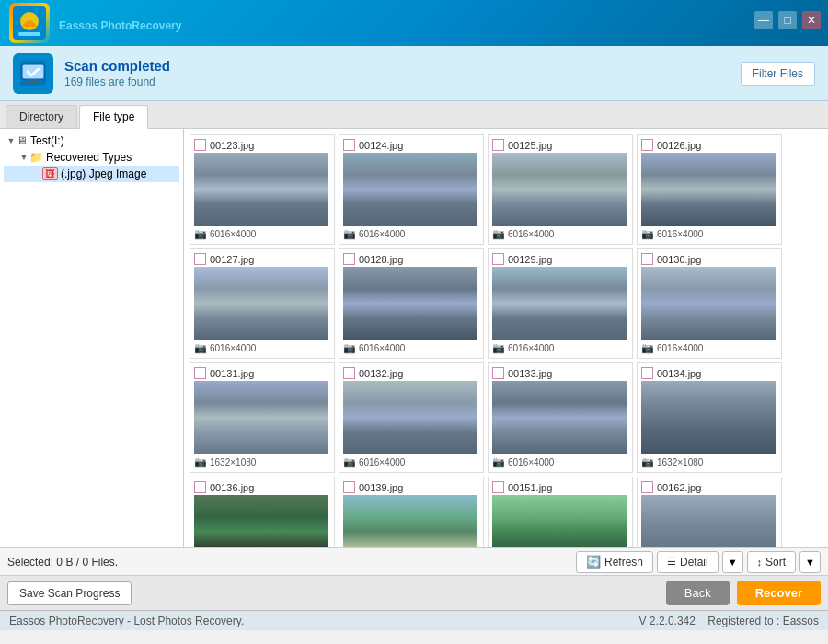  What do you see at coordinates (41, 116) in the screenshot?
I see `tab-directory: Directory` at bounding box center [41, 116].